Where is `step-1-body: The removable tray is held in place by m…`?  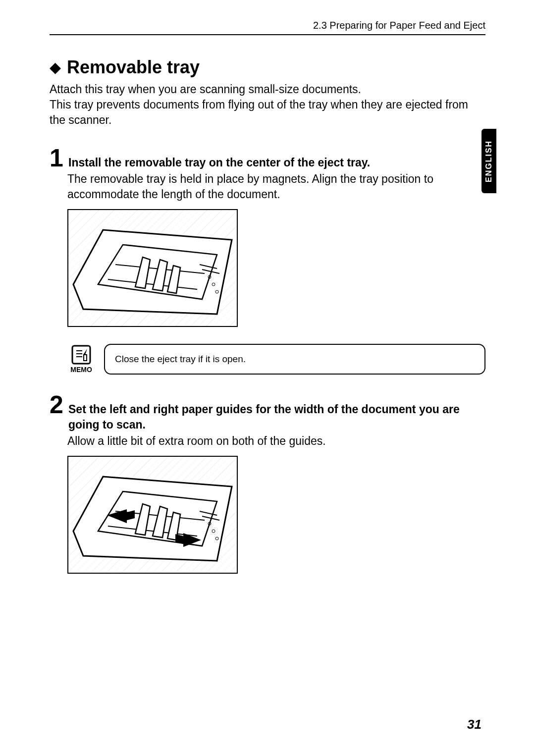 step-1-body: The removable tray is held in place by m… is located at coordinates (276, 187).